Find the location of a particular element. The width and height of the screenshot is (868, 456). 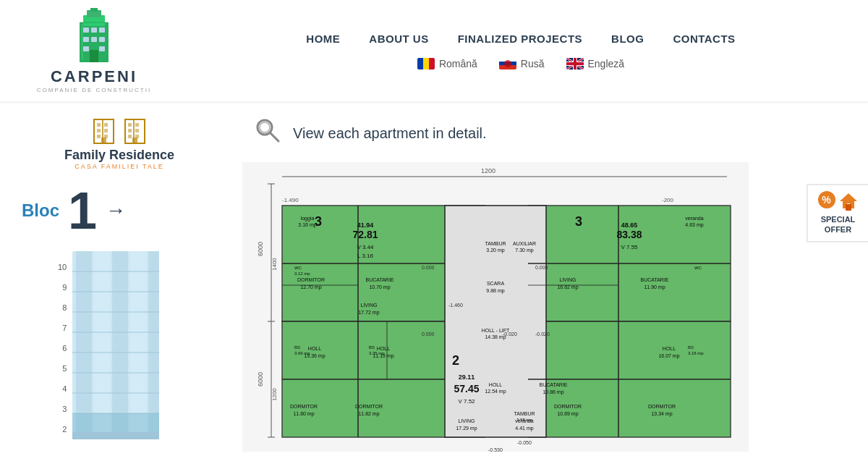

svg-text: 57.45 is located at coordinates (466, 389).